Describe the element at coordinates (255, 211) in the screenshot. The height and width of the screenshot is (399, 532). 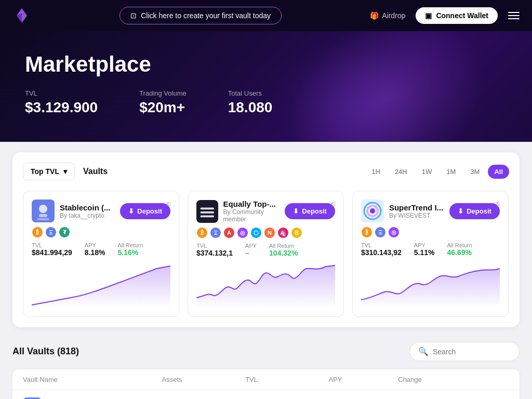
I see `vault-name-wrapper-2: Equally Top-... By Community member` at that location.